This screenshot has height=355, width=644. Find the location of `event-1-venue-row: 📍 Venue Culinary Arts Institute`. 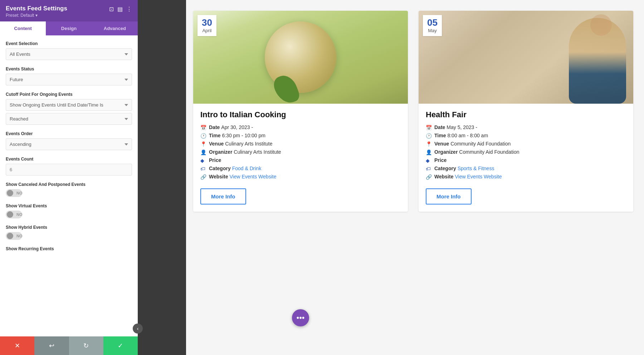

event-1-venue-row: 📍 Venue Culinary Arts Institute is located at coordinates (301, 144).